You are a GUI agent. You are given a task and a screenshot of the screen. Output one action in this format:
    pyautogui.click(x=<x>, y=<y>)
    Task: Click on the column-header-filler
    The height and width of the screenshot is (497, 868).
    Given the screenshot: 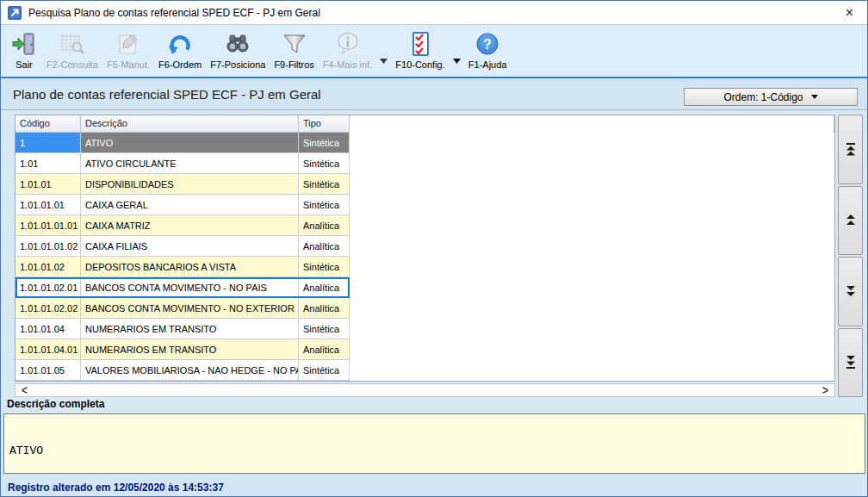 What is the action you would take?
    pyautogui.click(x=592, y=124)
    